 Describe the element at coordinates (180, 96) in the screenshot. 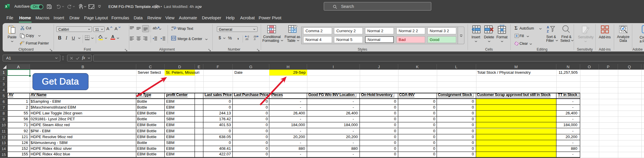

I see `table-header-cell: profit Center` at that location.